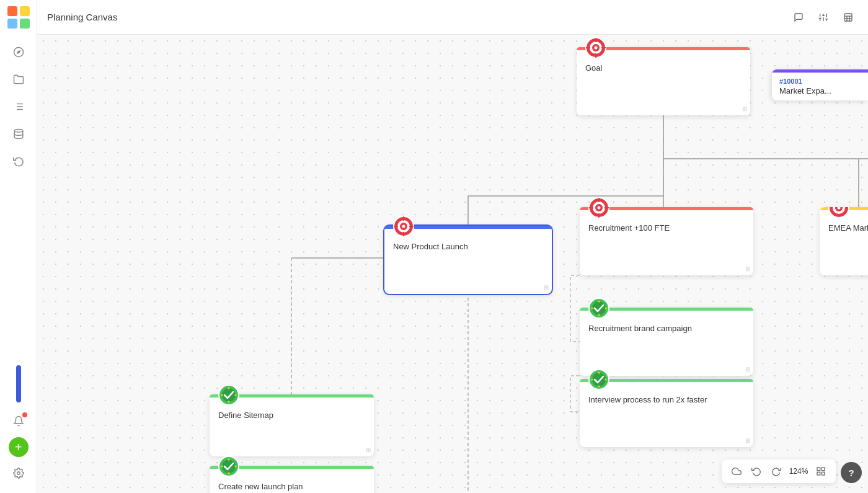  I want to click on list-icon, so click(19, 107).